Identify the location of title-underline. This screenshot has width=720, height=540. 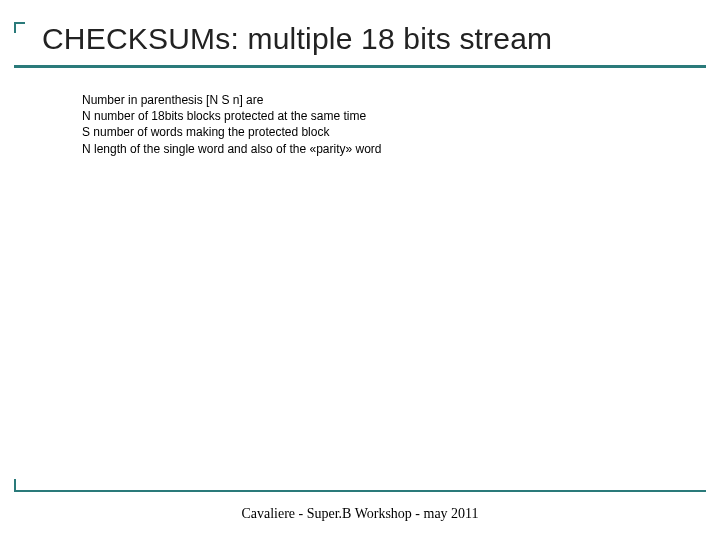
(360, 66).